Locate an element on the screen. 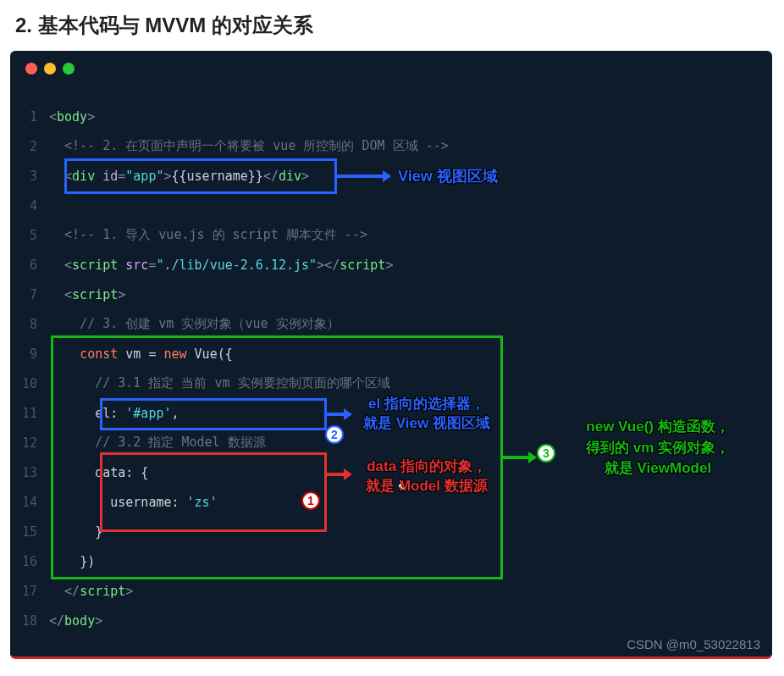 The image size is (784, 676). badge-1-icon: 1 is located at coordinates (311, 501).